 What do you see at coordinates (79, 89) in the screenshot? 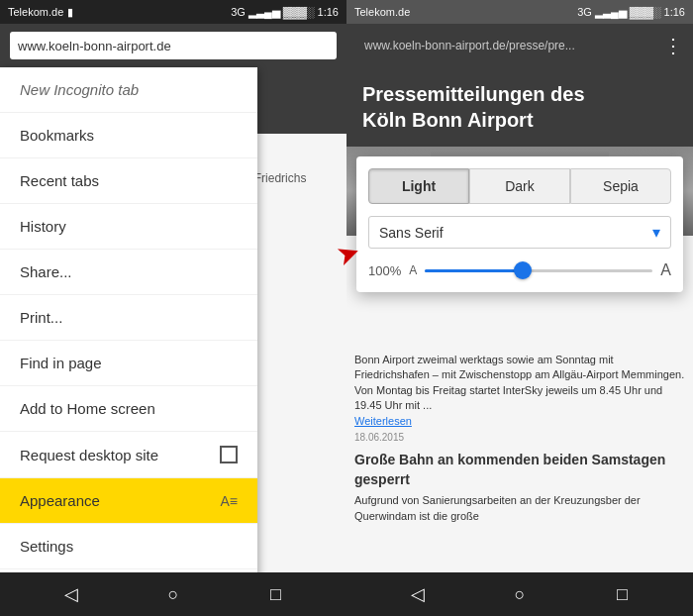
I see `menu-item-incognito-label: New Incognito tab` at bounding box center [79, 89].